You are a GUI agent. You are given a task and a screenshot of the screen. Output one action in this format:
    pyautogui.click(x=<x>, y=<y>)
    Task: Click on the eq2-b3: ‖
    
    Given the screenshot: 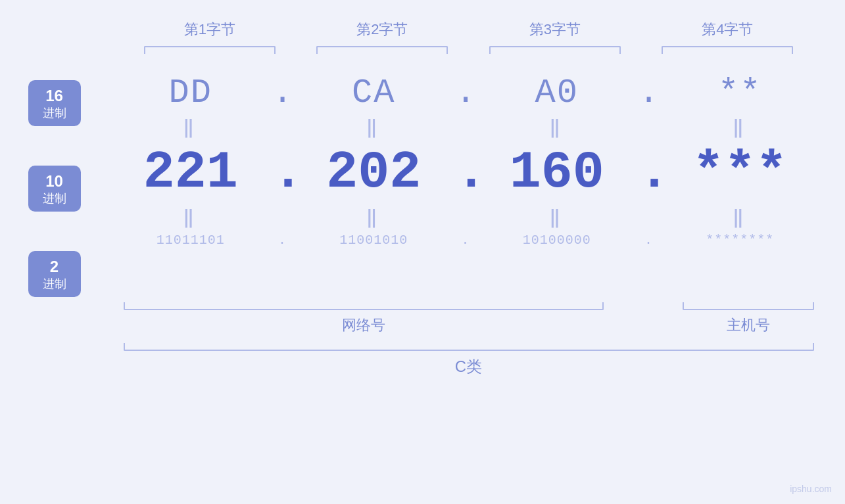 What is the action you would take?
    pyautogui.click(x=557, y=218)
    